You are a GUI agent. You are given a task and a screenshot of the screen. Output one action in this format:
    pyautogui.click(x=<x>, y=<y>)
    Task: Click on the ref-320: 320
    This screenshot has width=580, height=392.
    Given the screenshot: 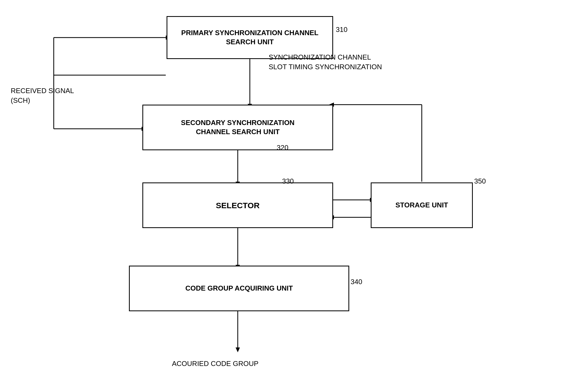 What is the action you would take?
    pyautogui.click(x=283, y=148)
    